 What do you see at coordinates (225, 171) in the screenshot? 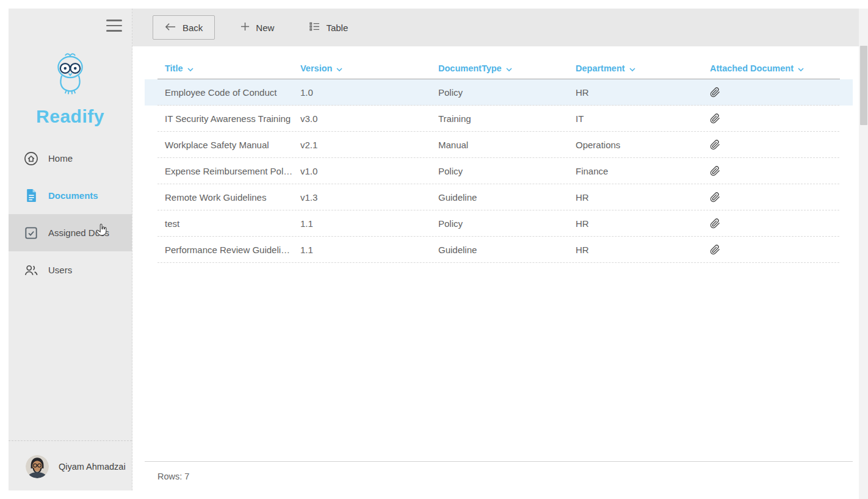
I see `cell-title: Expense Reimbursement Poli...` at bounding box center [225, 171].